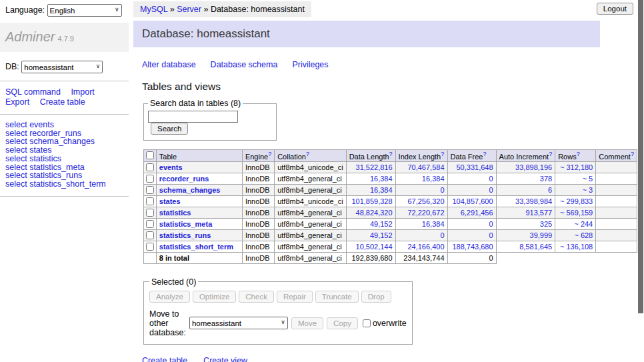  What do you see at coordinates (375, 213) in the screenshot?
I see `data-length-link: 48,824,320` at bounding box center [375, 213].